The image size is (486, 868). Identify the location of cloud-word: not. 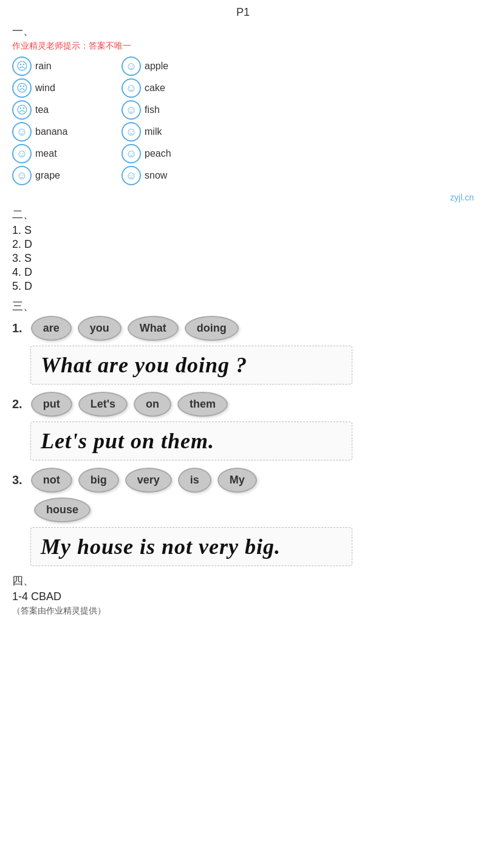
(52, 480).